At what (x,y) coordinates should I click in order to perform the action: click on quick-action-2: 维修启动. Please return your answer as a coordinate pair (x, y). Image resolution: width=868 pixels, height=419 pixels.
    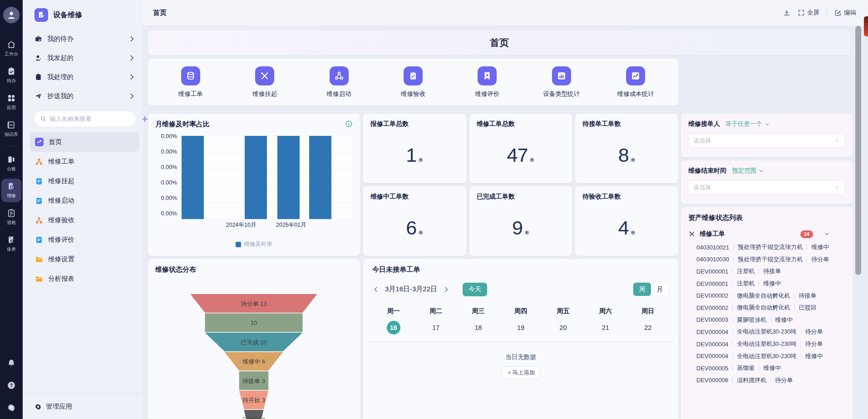
    Looking at the image, I should click on (339, 82).